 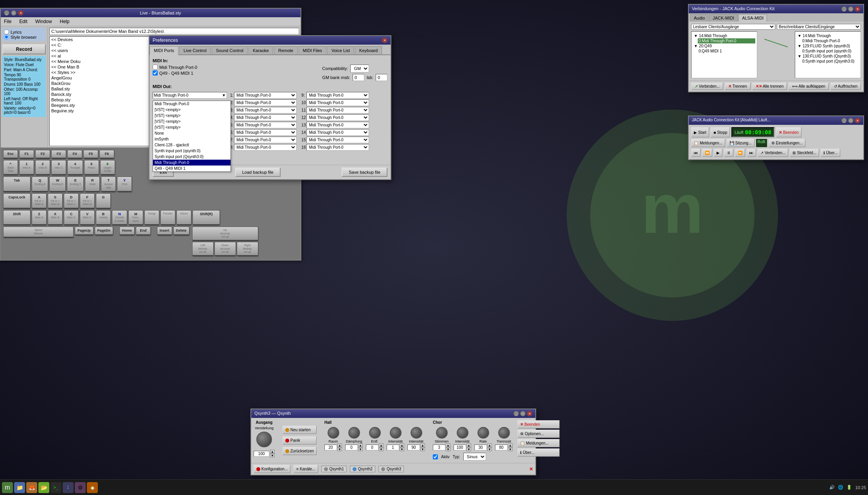 I want to click on key-pageup: PageUp, so click(x=84, y=231).